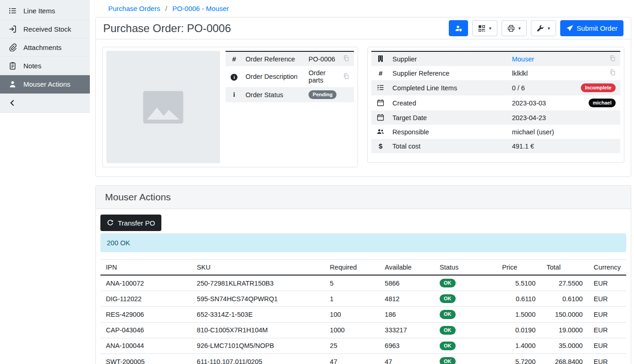 This screenshot has width=634, height=364. What do you see at coordinates (258, 268) in the screenshot?
I see `col-header-sku: SKU` at bounding box center [258, 268].